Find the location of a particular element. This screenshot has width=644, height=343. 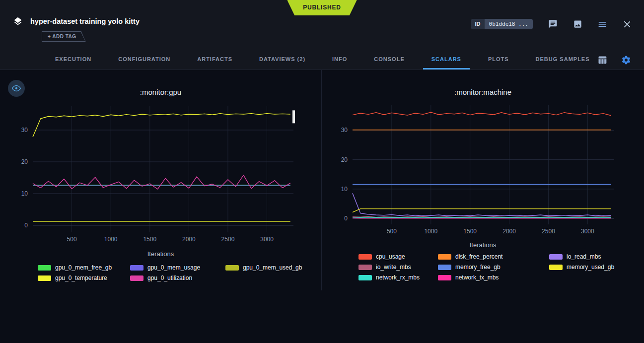

legend-item-gpu_0_mem_free_gb: gpu_0_mem_free_gb is located at coordinates (77, 268).